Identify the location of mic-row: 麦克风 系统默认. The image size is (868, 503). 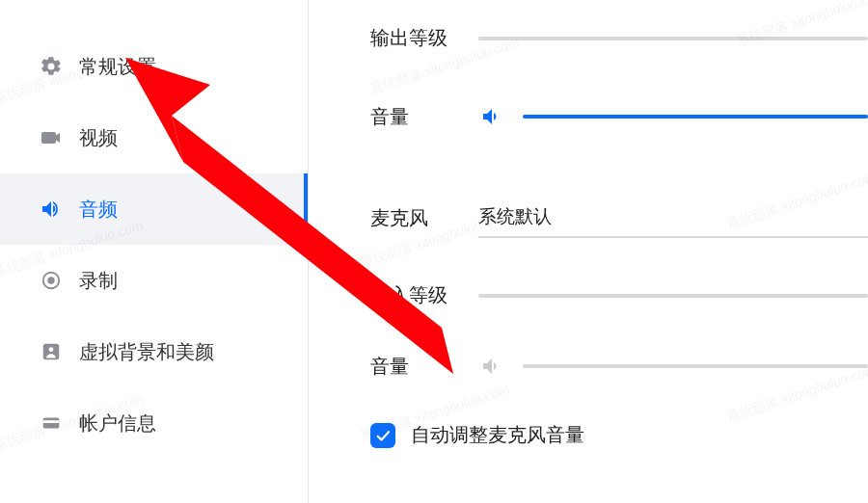
(619, 218).